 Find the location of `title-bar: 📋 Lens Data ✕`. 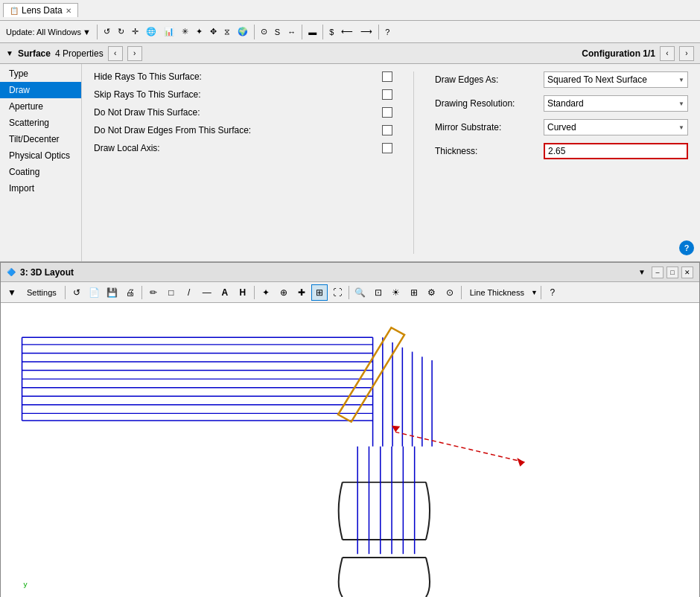

title-bar: 📋 Lens Data ✕ is located at coordinates (350, 10).